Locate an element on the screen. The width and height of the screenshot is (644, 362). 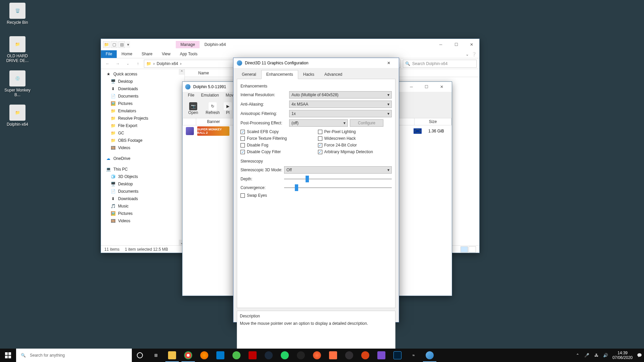
desktop-icon-super-monkey: 💿 Super Monkey B... is located at coordinates (17, 84).